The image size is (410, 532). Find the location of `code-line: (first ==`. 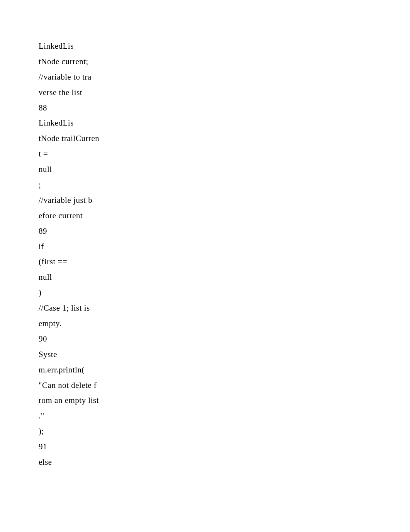

code-line: (first == is located at coordinates (205, 262).